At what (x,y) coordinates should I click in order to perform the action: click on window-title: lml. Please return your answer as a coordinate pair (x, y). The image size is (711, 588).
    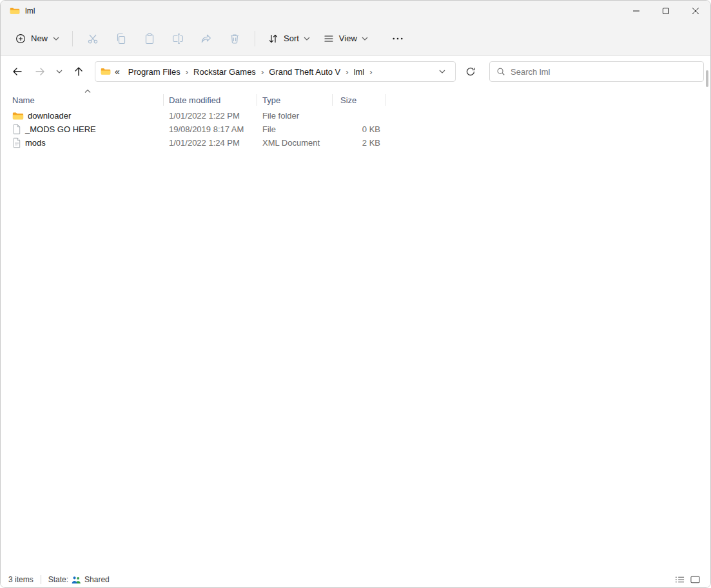
    Looking at the image, I should click on (30, 11).